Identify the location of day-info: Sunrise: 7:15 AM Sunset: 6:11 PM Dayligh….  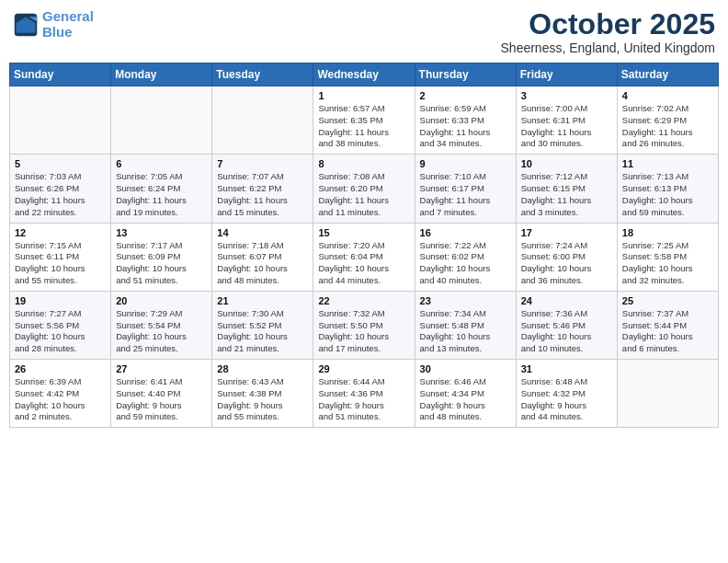
(61, 263).